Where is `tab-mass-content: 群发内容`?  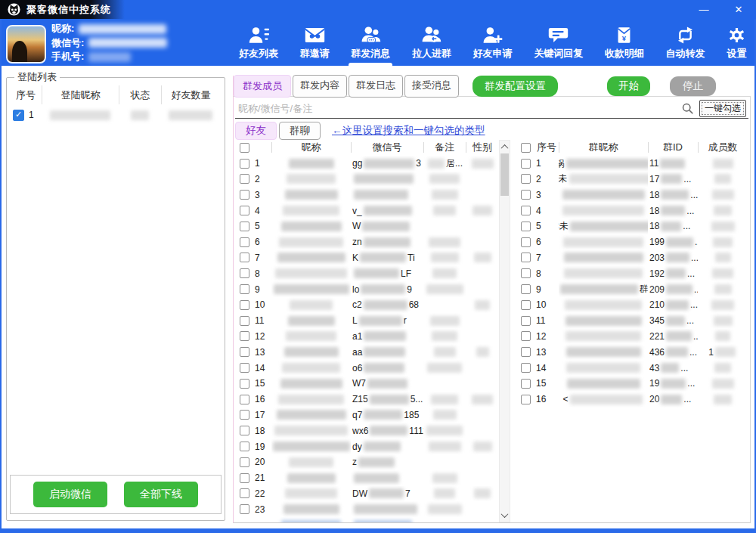 tab-mass-content: 群发内容 is located at coordinates (320, 86).